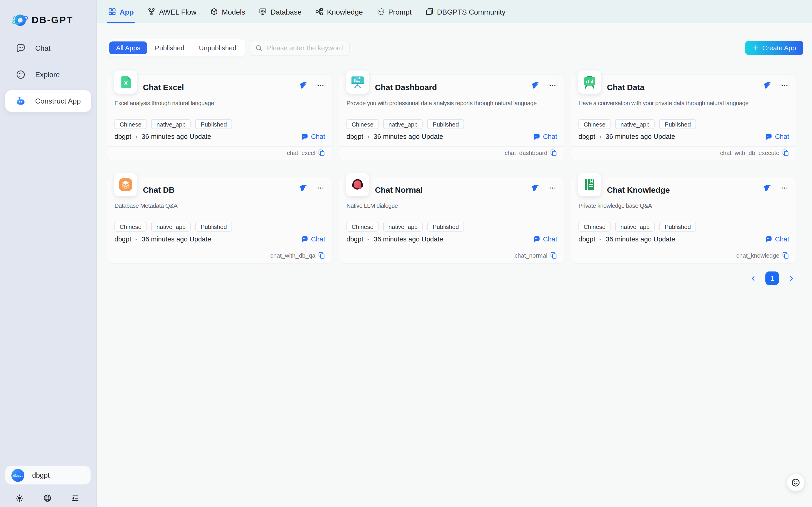 This screenshot has height=507, width=812. What do you see at coordinates (400, 11) in the screenshot?
I see `tab-label: Prompt` at bounding box center [400, 11].